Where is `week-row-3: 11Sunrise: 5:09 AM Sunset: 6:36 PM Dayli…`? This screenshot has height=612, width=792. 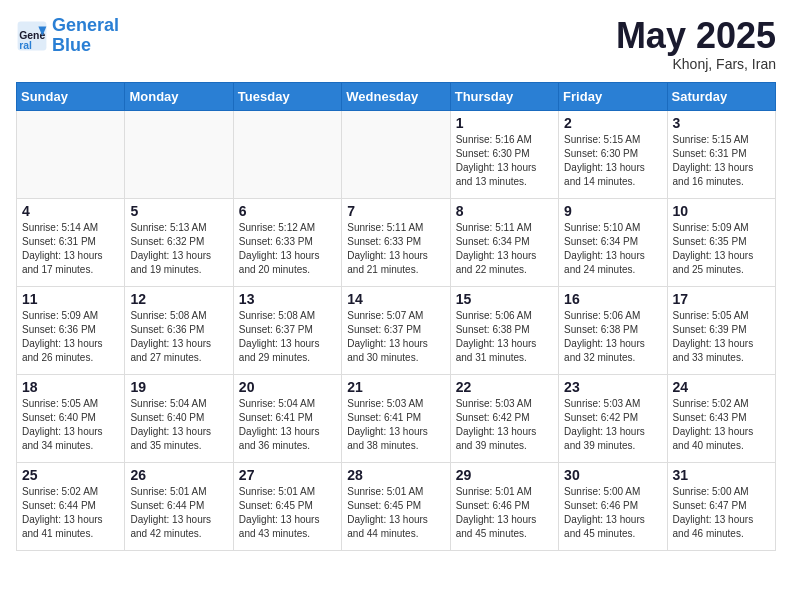
week-row-3: 11Sunrise: 5:09 AM Sunset: 6:36 PM Dayli… is located at coordinates (396, 330).